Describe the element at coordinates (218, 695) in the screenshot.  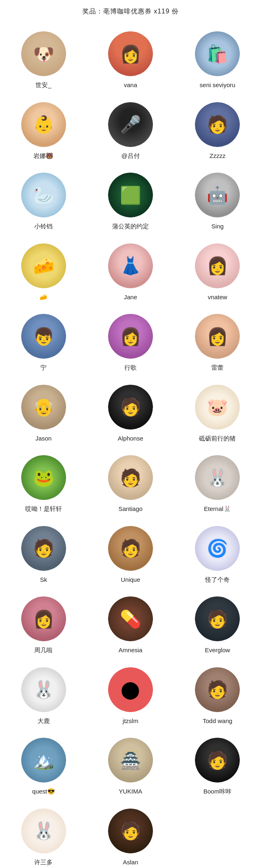
I see `user-cell-toddwang: 🧑Todd wang` at that location.